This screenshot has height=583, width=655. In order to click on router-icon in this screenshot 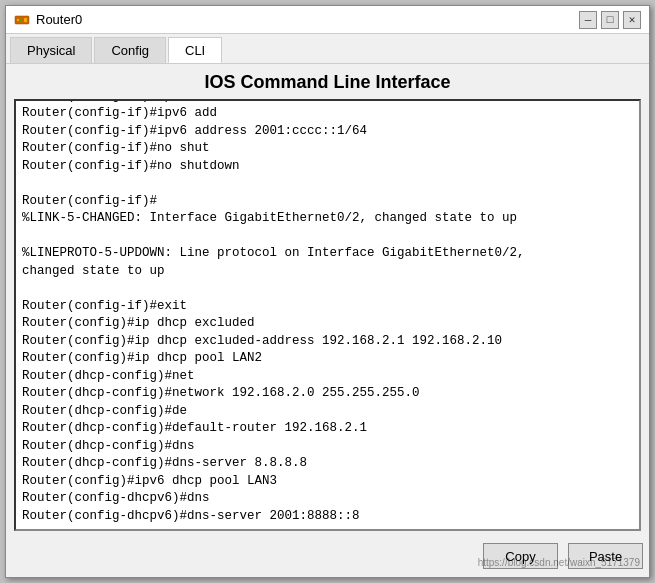, I will do `click(22, 20)`.